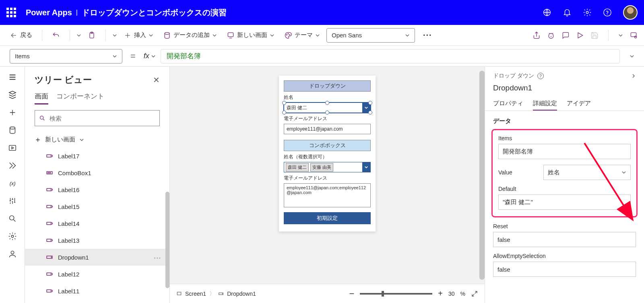  I want to click on value-select: 姓名, so click(587, 172).